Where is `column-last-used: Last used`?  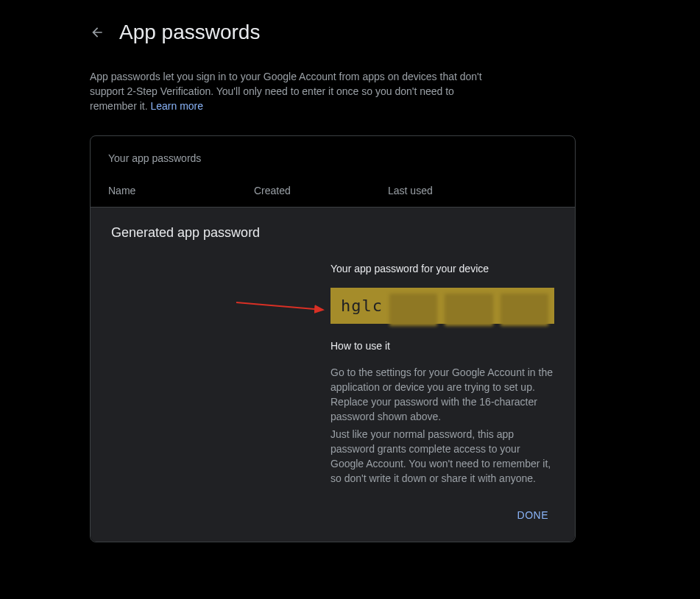
column-last-used: Last used is located at coordinates (473, 191).